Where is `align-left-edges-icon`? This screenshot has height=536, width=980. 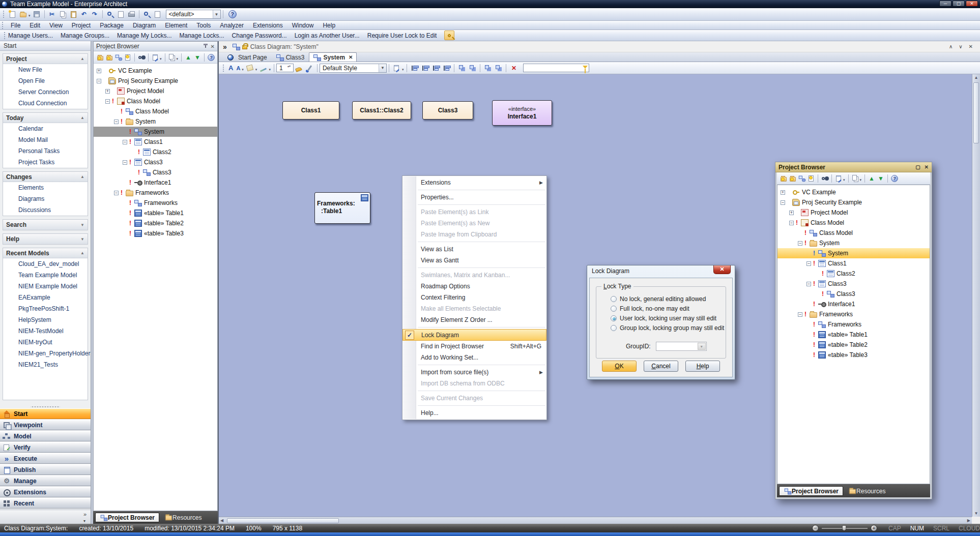
align-left-edges-icon is located at coordinates (414, 68).